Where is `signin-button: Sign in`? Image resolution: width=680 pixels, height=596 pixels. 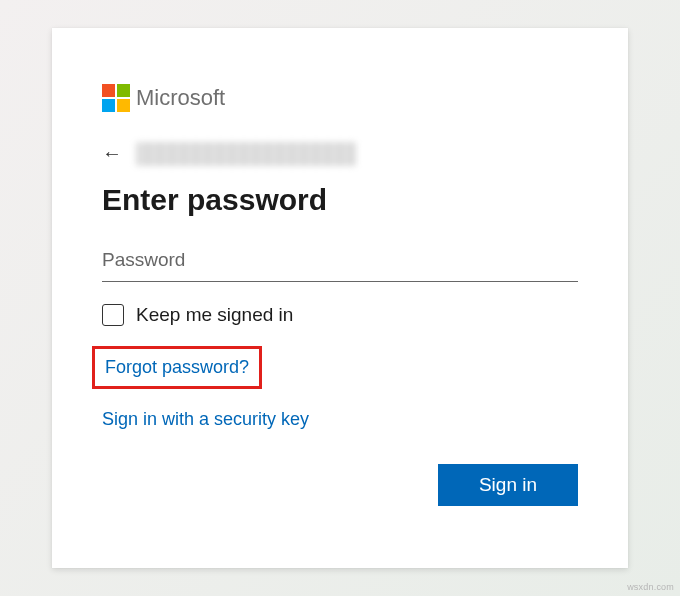 signin-button: Sign in is located at coordinates (508, 485).